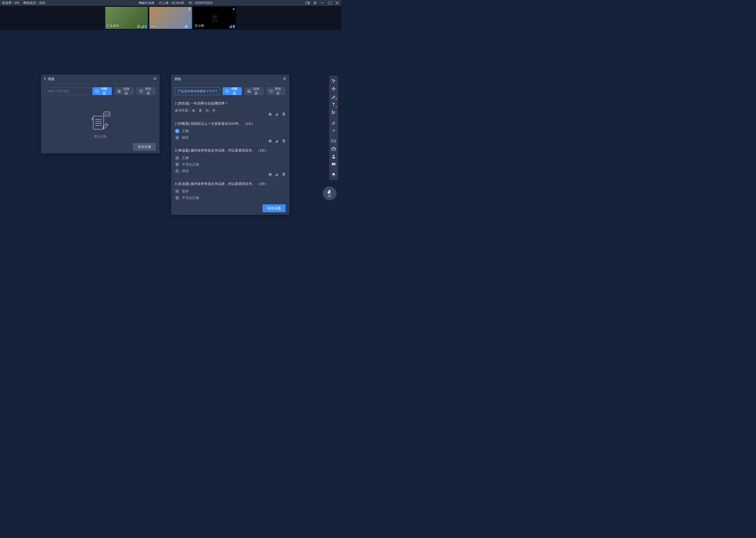 Image resolution: width=756 pixels, height=538 pixels. Describe the element at coordinates (334, 89) in the screenshot. I see `move-tool` at that location.